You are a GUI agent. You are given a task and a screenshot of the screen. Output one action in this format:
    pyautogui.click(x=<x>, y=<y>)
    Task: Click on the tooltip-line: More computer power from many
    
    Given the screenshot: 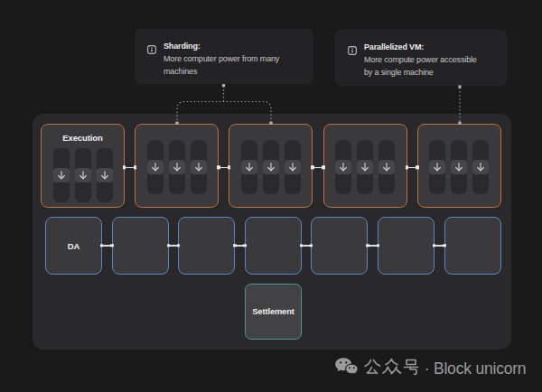 What is the action you would take?
    pyautogui.click(x=221, y=59)
    